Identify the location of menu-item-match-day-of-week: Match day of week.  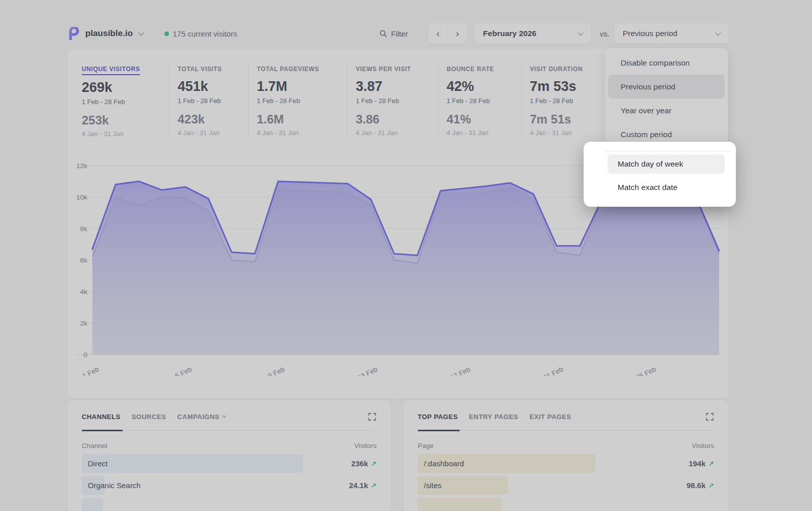
(666, 164).